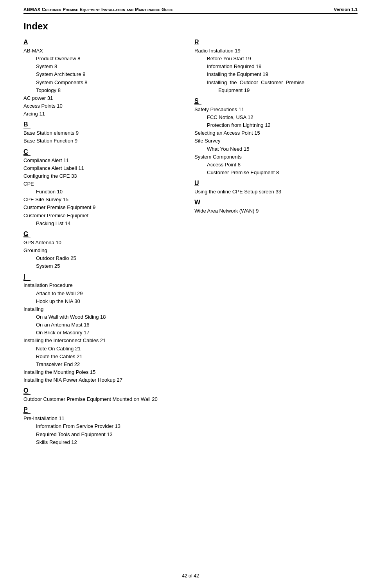 Image resolution: width=381 pixels, height=588 pixels. I want to click on list-item: Configuring the CPE 33, so click(101, 176).